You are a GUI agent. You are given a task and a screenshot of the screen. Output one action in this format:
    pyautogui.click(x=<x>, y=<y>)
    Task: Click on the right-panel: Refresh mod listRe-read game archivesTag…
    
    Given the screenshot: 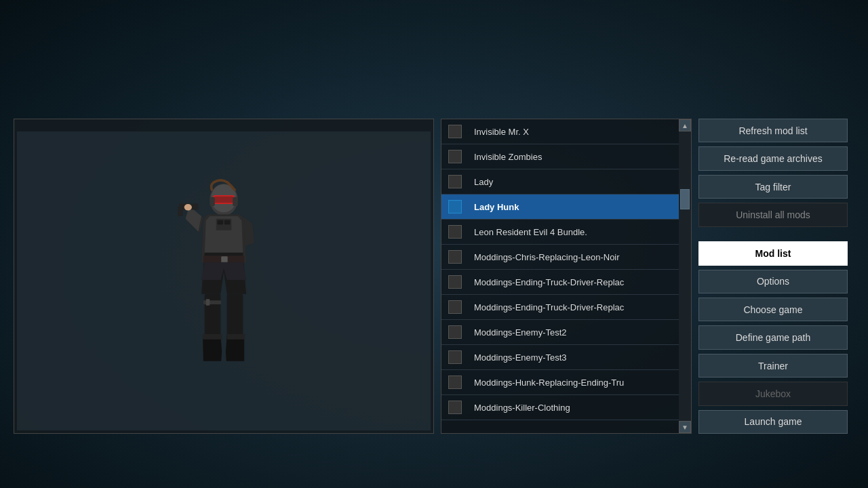 What is the action you would take?
    pyautogui.click(x=773, y=277)
    